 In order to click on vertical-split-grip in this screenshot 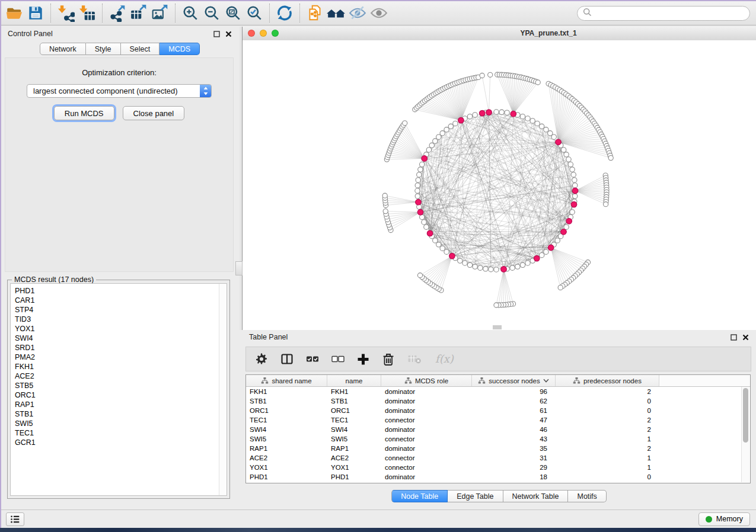, I will do `click(239, 268)`.